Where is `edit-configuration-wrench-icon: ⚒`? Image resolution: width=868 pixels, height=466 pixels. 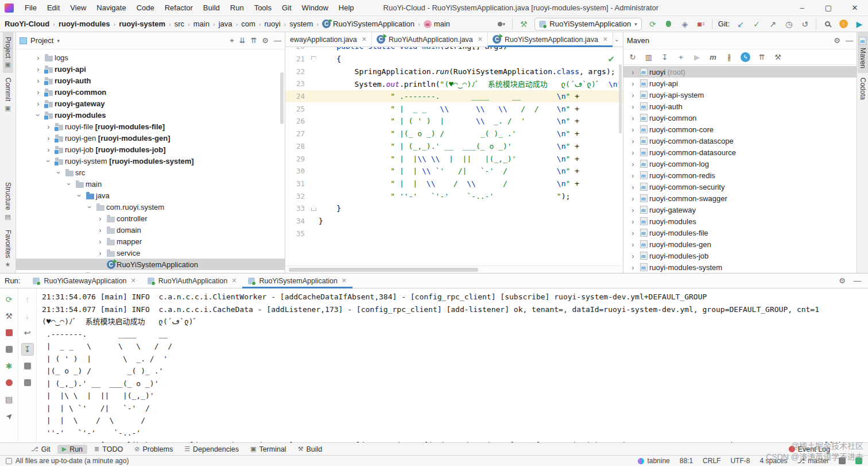 edit-configuration-wrench-icon: ⚒ is located at coordinates (9, 316).